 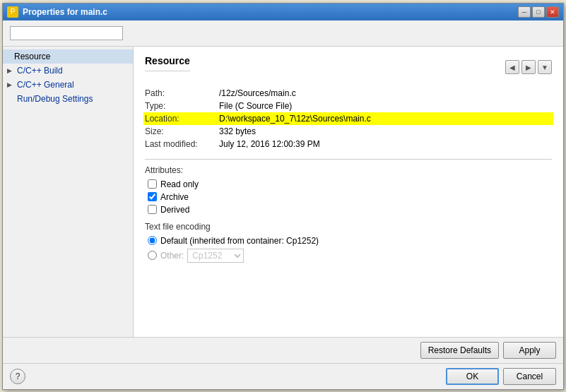 What do you see at coordinates (182, 106) in the screenshot?
I see `type-label: Type:` at bounding box center [182, 106].